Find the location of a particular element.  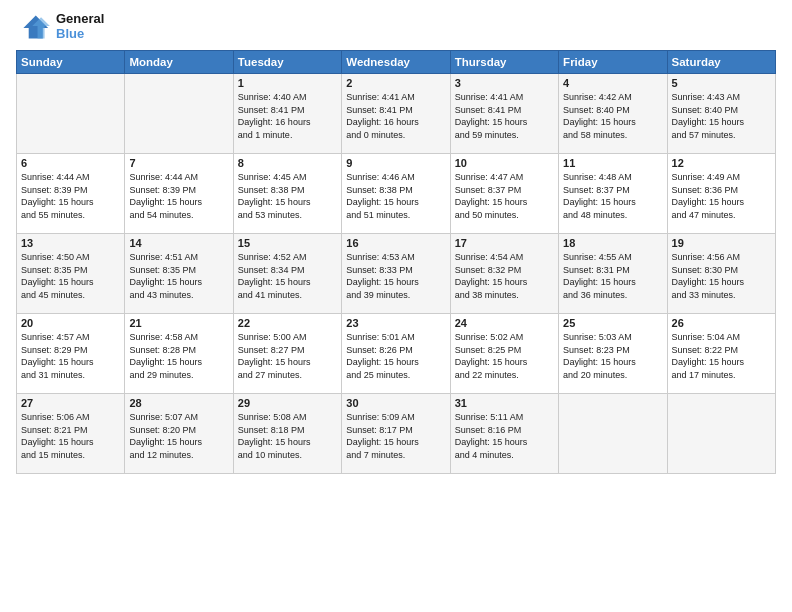

day-number: 27 is located at coordinates (70, 403).